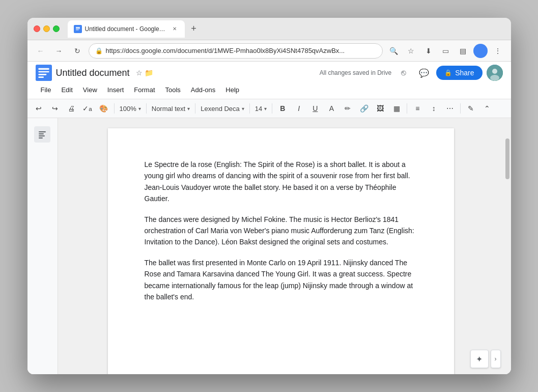  Describe the element at coordinates (498, 51) in the screenshot. I see `more-options-icon: ⋮` at that location.